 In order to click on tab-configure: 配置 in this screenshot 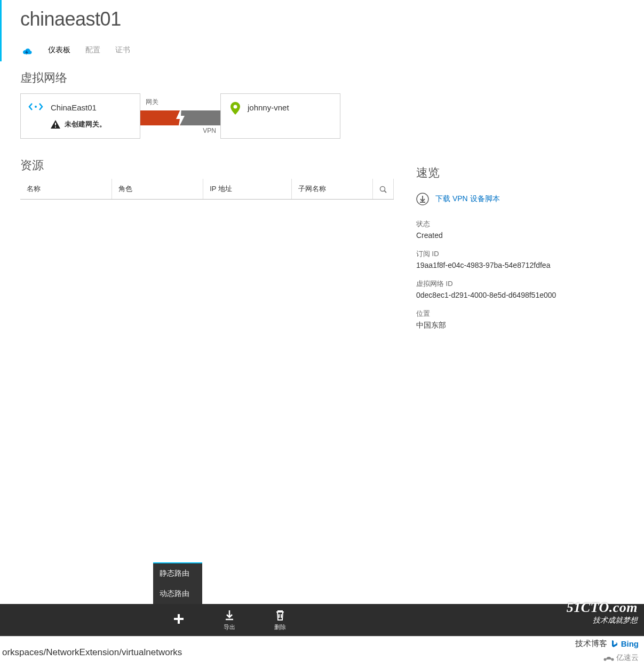, I will do `click(93, 50)`.